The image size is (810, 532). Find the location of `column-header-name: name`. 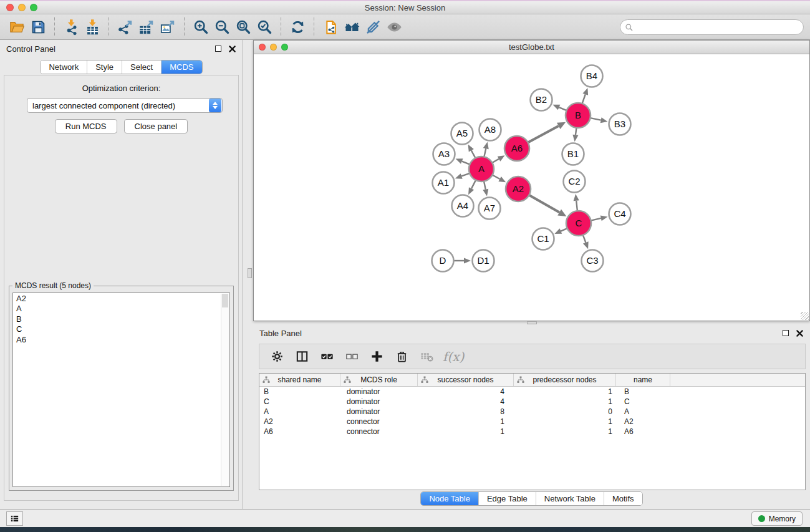

column-header-name: name is located at coordinates (644, 380).